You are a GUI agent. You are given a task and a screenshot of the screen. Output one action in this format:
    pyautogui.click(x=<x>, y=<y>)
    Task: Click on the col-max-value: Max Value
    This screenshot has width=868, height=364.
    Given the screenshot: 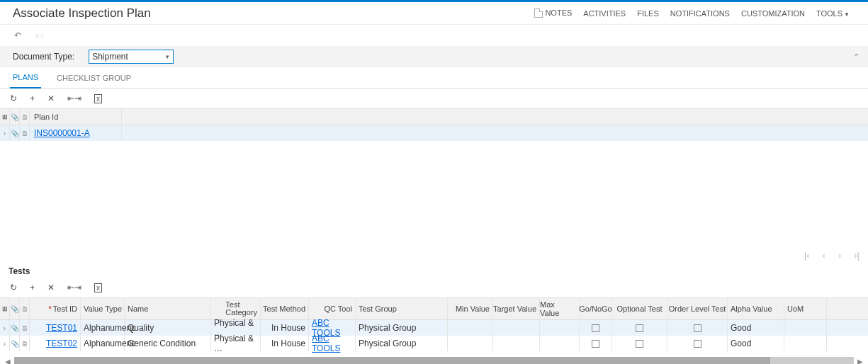 What is the action you would take?
    pyautogui.click(x=560, y=309)
    